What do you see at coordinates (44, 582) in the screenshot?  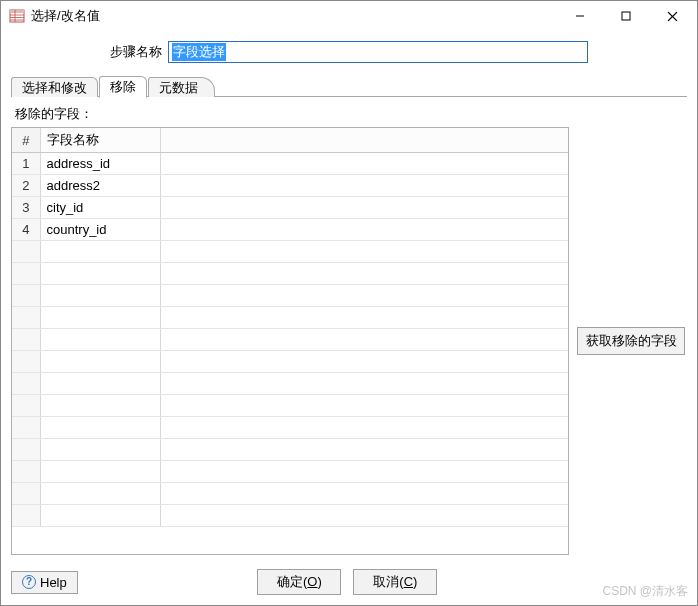 I see `help-button: ? Help` at bounding box center [44, 582].